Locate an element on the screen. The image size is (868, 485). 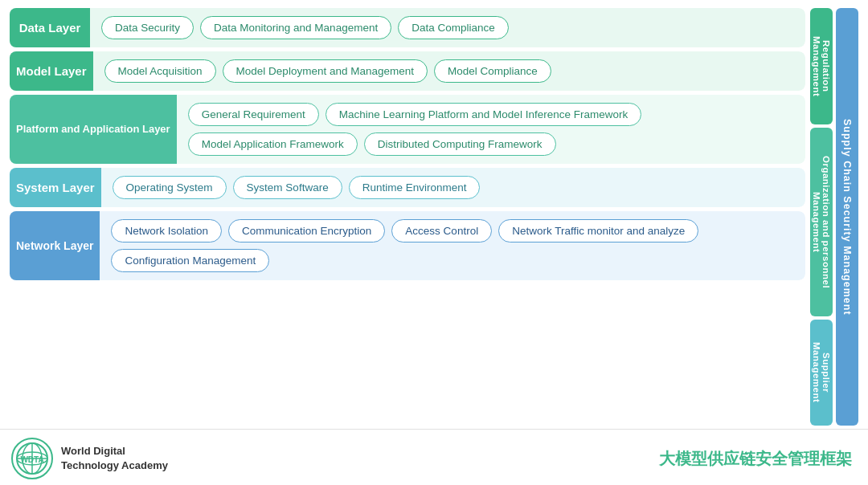
pill-comm-encryption: Communication Encryption is located at coordinates (307, 231).